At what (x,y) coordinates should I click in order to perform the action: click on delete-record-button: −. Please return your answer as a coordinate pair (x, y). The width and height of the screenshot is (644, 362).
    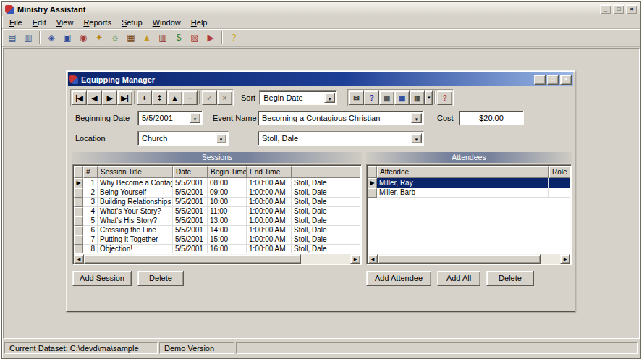
    Looking at the image, I should click on (190, 98).